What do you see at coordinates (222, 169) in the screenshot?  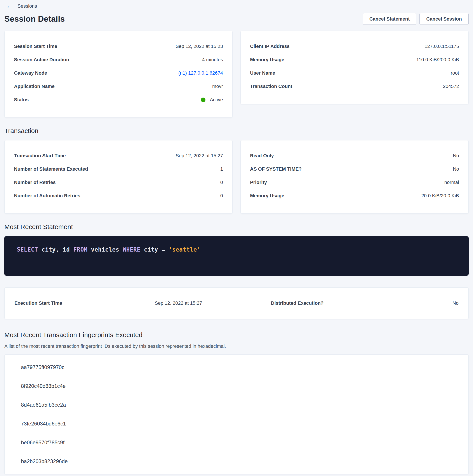 I see `statements-executed-value: 1` at bounding box center [222, 169].